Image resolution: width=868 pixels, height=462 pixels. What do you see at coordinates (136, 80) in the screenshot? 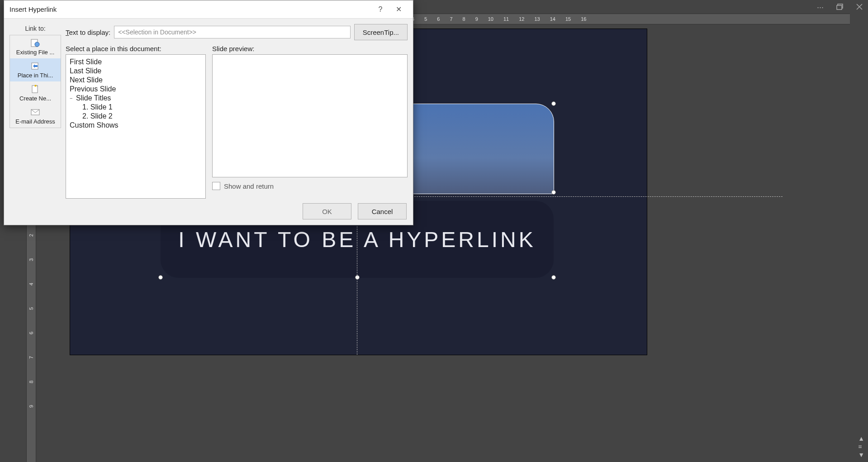
I see `tree-next-slide: Next Slide` at bounding box center [136, 80].